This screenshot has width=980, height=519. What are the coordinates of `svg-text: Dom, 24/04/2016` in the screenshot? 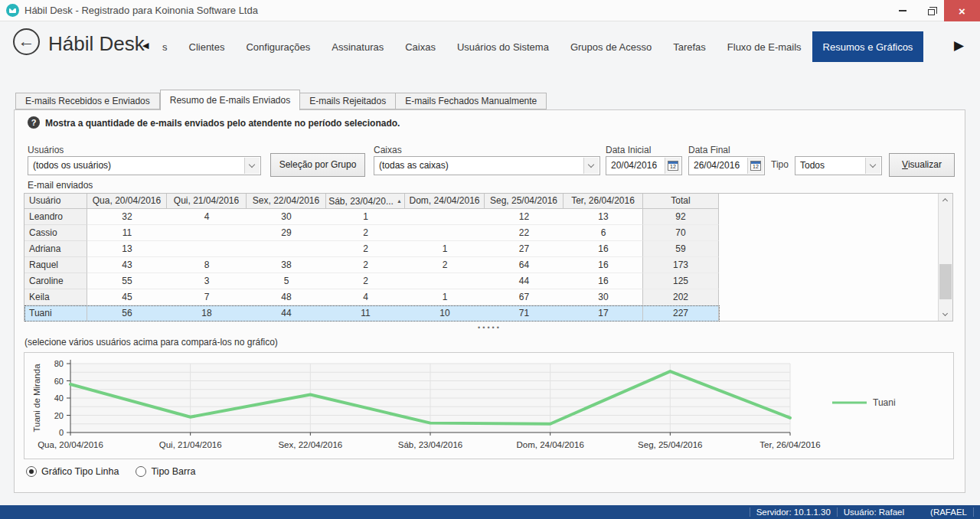 It's located at (550, 445).